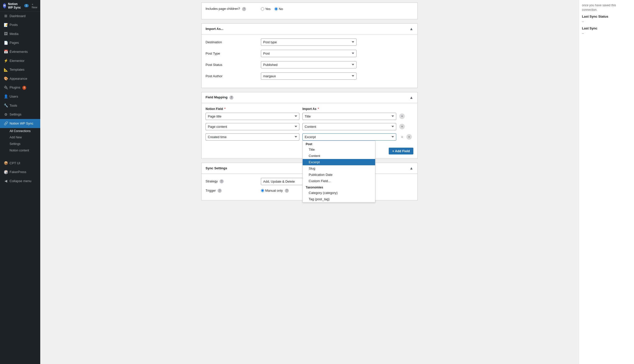 This screenshot has width=634, height=364. I want to click on import-as-collapse-icon: ▲, so click(411, 29).